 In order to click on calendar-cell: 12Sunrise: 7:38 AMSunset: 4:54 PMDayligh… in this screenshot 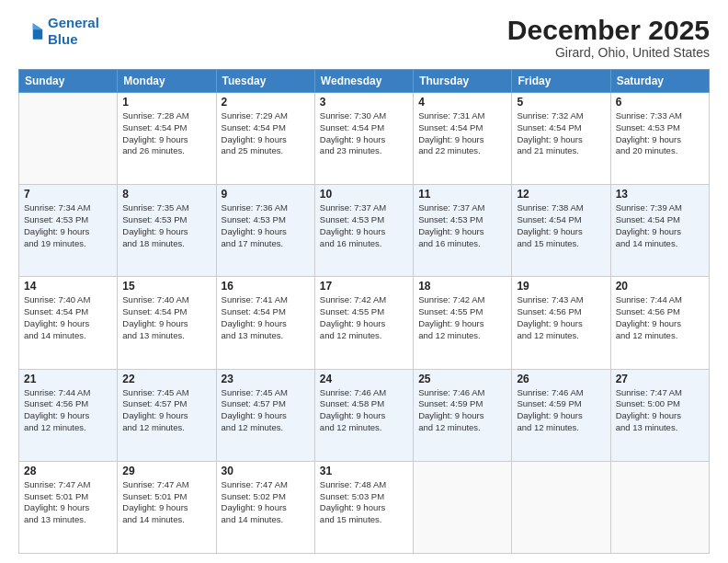, I will do `click(561, 231)`.